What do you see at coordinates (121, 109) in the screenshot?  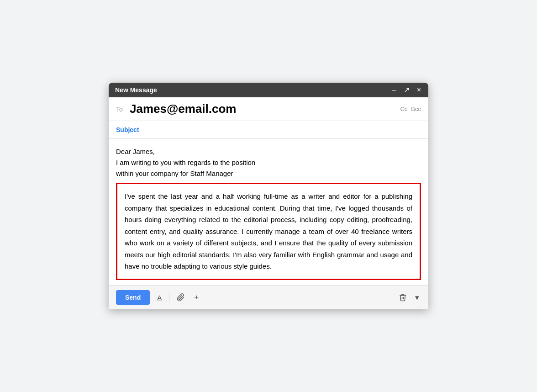 I see `to-label: To` at bounding box center [121, 109].